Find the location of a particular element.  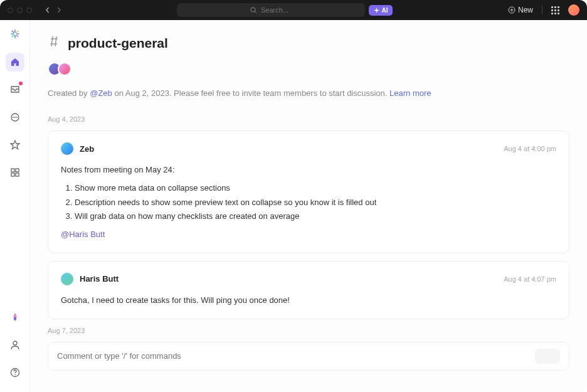

hash-icon is located at coordinates (54, 43).